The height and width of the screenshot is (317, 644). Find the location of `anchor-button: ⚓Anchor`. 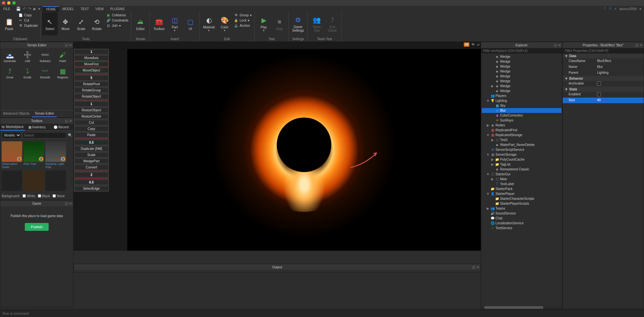

anchor-button: ⚓Anchor is located at coordinates (243, 25).